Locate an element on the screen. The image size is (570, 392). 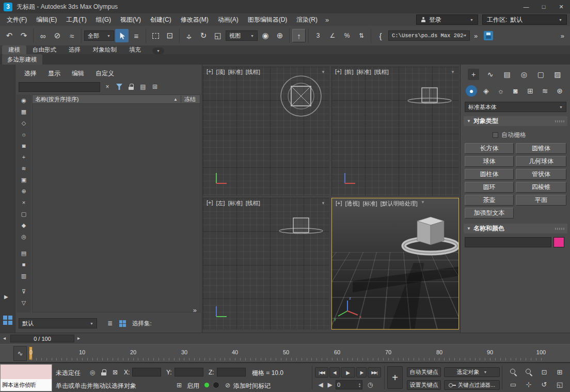
filter-funnel-icon is located at coordinates (119, 87).